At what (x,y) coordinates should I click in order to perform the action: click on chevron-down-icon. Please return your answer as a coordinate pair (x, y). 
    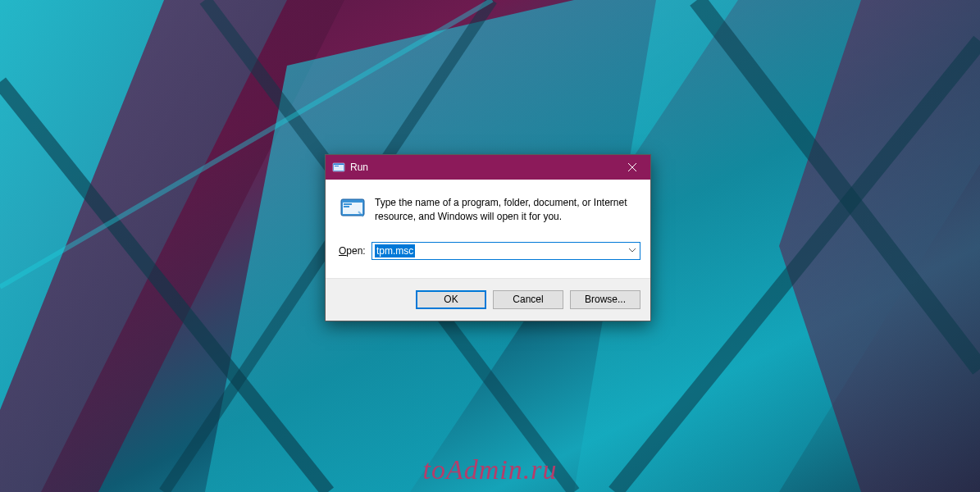
    Looking at the image, I should click on (632, 251).